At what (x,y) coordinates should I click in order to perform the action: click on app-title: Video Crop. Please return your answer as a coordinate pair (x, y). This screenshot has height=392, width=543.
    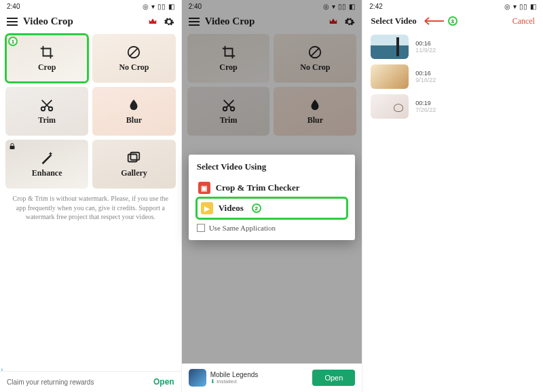
    Looking at the image, I should click on (83, 22).